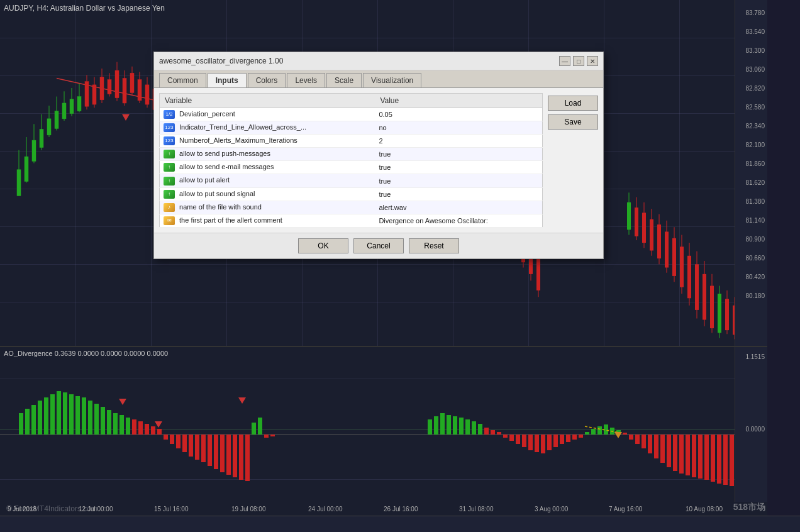 The image size is (800, 532). Describe the element at coordinates (323, 246) in the screenshot. I see `ok-button: OK` at that location.